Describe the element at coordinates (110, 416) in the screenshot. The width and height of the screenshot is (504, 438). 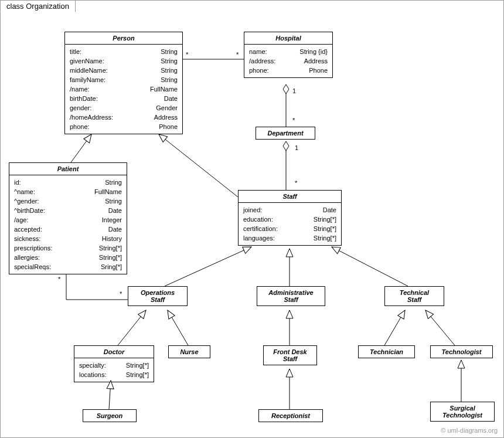
I see `class-surgeon-title: Surgeon` at that location.